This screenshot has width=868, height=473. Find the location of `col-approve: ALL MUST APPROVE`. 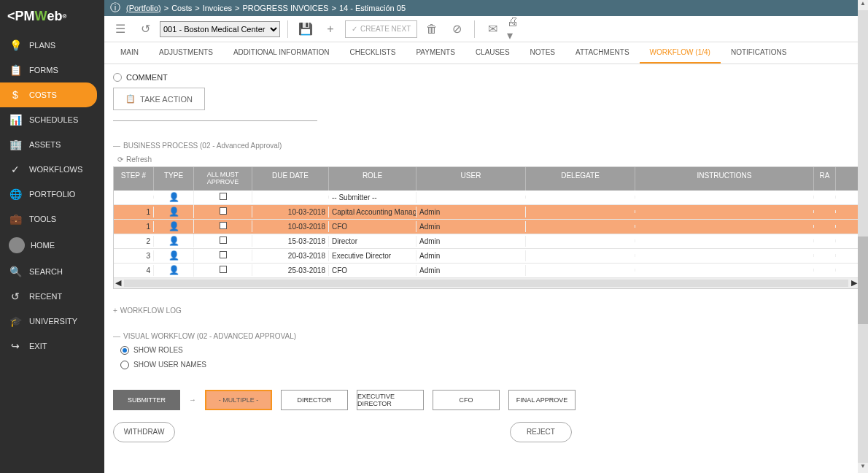

col-approve: ALL MUST APPROVE is located at coordinates (223, 179).